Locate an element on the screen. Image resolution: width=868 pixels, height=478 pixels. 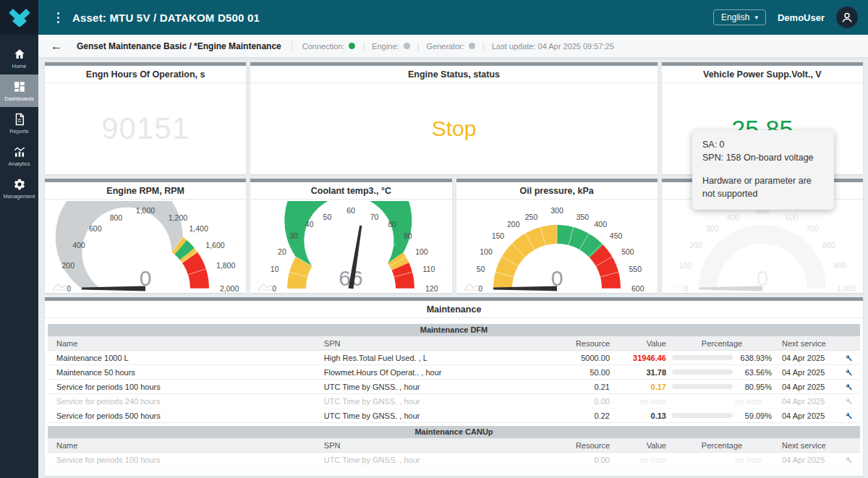
svg-text: 550 is located at coordinates (635, 269).